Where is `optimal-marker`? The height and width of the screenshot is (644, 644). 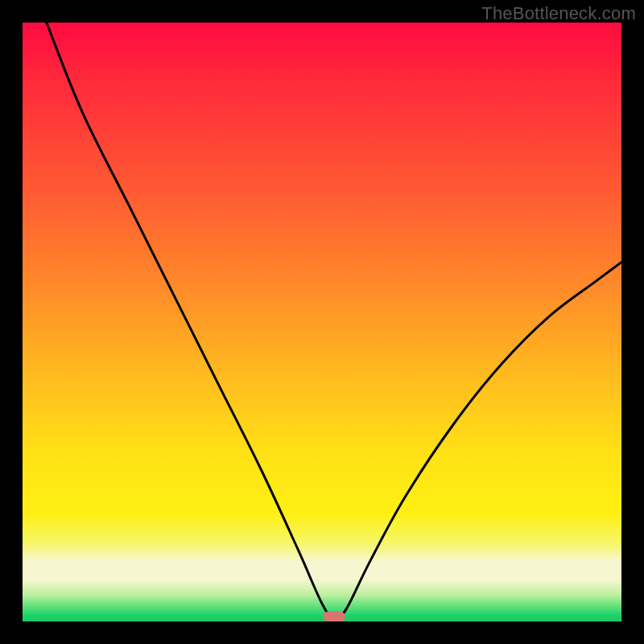
optimal-marker is located at coordinates (334, 617).